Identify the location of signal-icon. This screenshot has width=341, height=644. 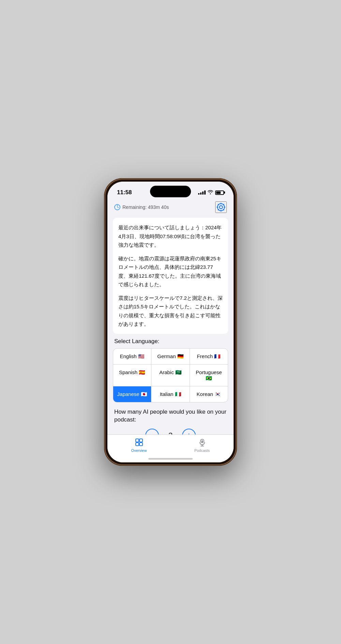
(202, 193).